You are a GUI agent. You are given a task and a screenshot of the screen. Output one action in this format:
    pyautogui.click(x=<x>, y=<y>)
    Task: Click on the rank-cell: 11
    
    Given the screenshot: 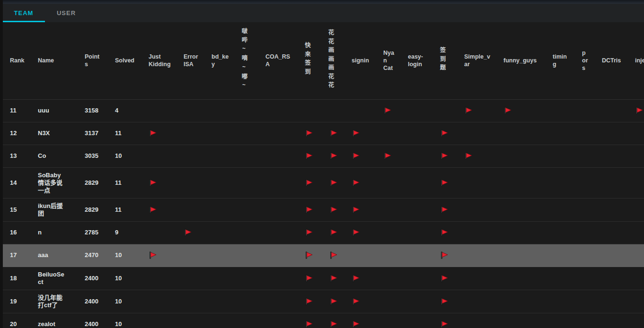 What is the action you would take?
    pyautogui.click(x=14, y=111)
    